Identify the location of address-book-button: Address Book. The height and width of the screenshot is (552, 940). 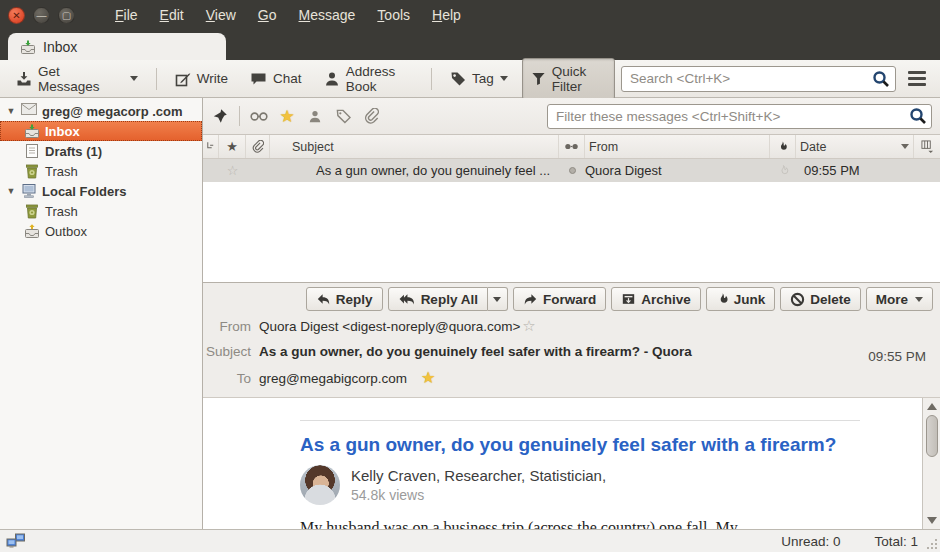
(368, 79).